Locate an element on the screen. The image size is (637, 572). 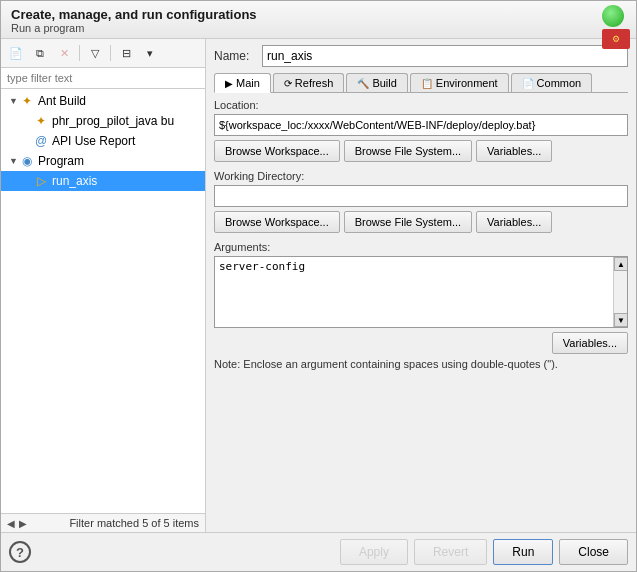
name-row: Name: is located at coordinates (421, 56).